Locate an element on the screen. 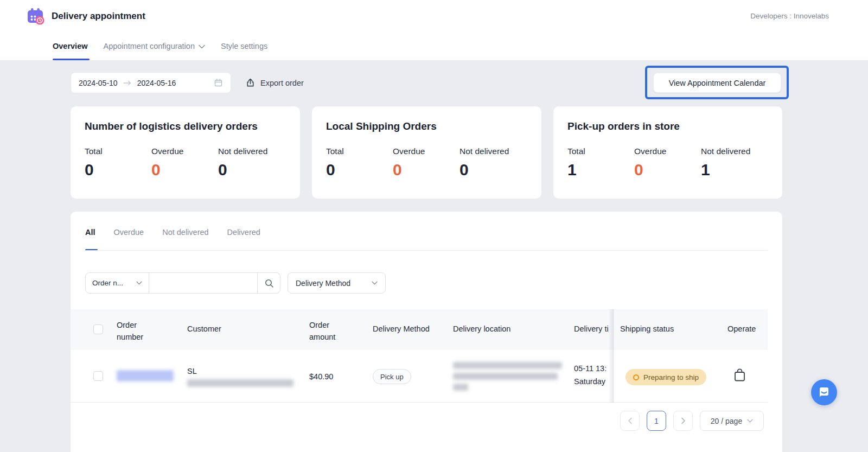  date-end-value: 2024-05-16 is located at coordinates (157, 83).